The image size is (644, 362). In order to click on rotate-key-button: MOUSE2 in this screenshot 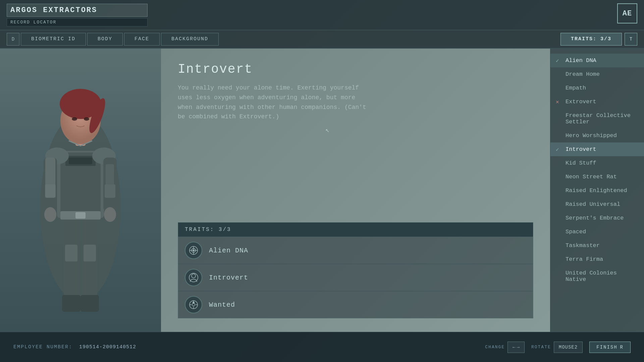, I will do `click(568, 347)`.